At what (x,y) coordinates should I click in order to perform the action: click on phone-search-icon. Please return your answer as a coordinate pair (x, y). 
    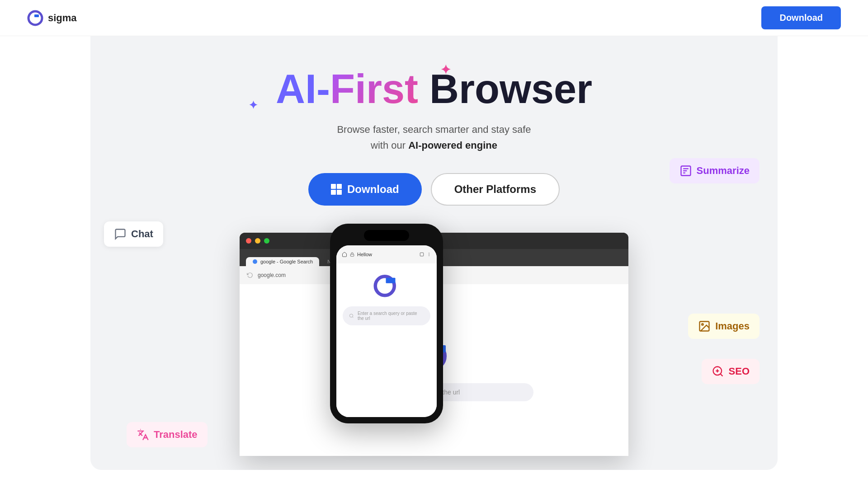
    Looking at the image, I should click on (352, 316).